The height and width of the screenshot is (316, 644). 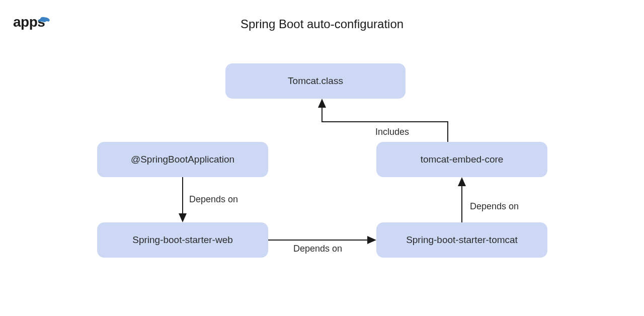 I want to click on logo: apps, so click(x=29, y=22).